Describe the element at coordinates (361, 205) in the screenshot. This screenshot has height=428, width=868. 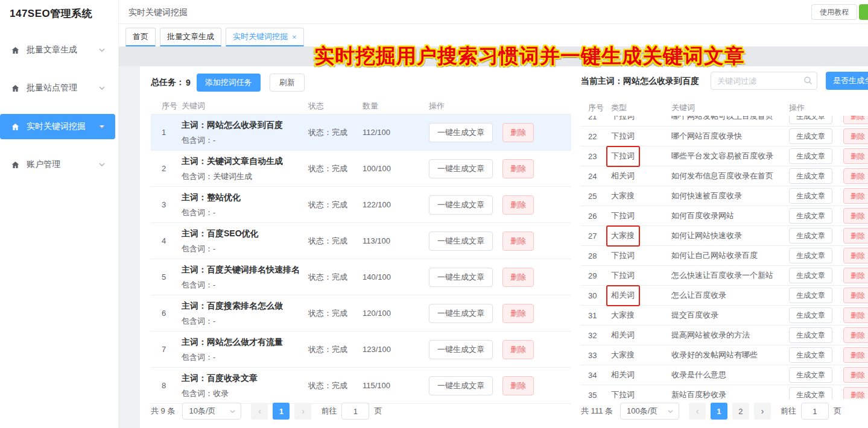
I see `task-row: 3 主词：整站优化 包含词：- 状态：完成 122/100 一键生成文章 删除` at that location.